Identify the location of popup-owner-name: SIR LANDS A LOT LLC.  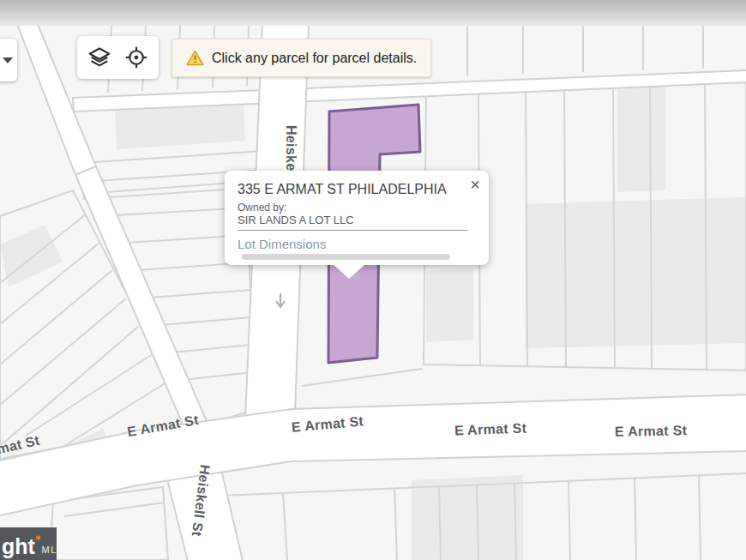
(357, 220).